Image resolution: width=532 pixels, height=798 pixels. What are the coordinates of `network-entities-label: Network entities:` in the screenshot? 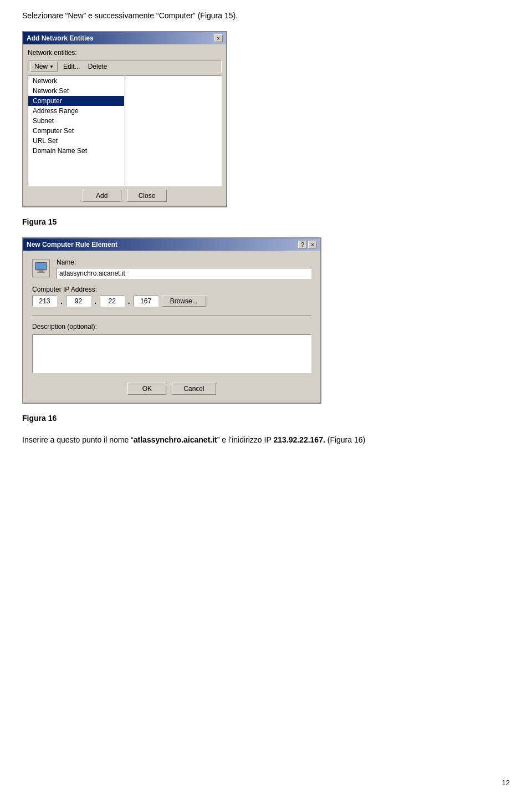 It's located at (125, 53).